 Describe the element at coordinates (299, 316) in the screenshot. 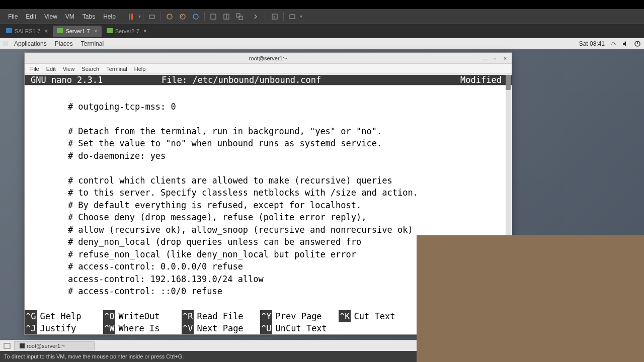

I see `nano-cmd: ^YPrev Page` at that location.